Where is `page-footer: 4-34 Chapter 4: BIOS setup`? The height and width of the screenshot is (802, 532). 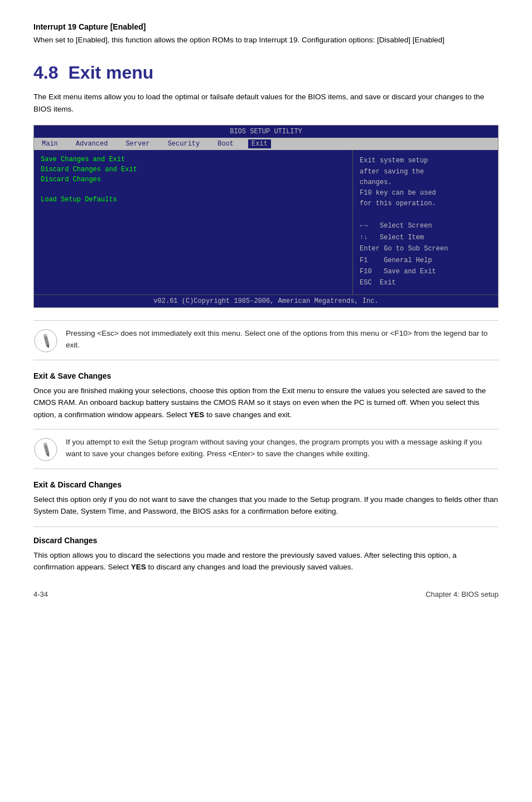 page-footer: 4-34 Chapter 4: BIOS setup is located at coordinates (266, 595).